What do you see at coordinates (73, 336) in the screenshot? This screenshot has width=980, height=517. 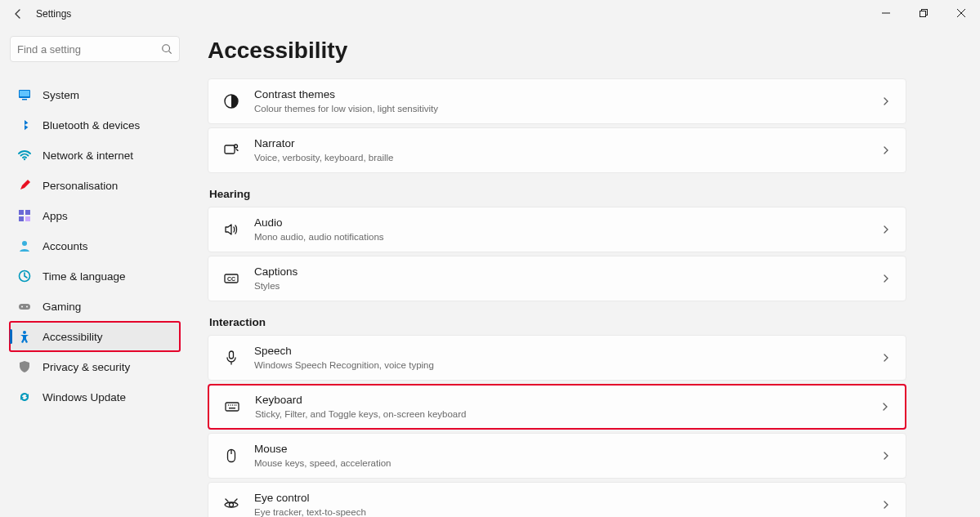 I see `sidebar-item-label: Accessibility` at bounding box center [73, 336].